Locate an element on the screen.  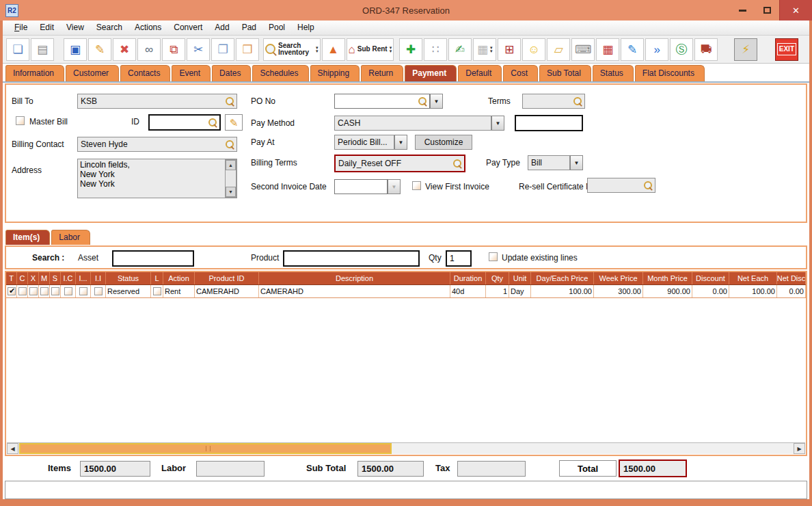
terms-field is located at coordinates (554, 101).